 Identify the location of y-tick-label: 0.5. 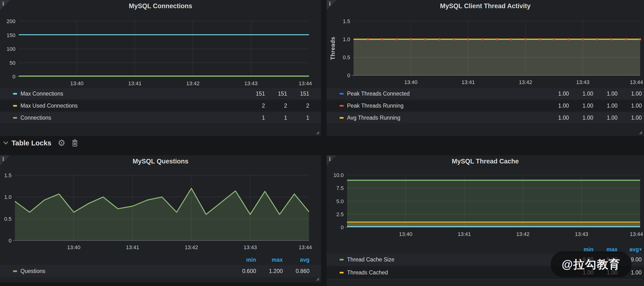
(8, 219).